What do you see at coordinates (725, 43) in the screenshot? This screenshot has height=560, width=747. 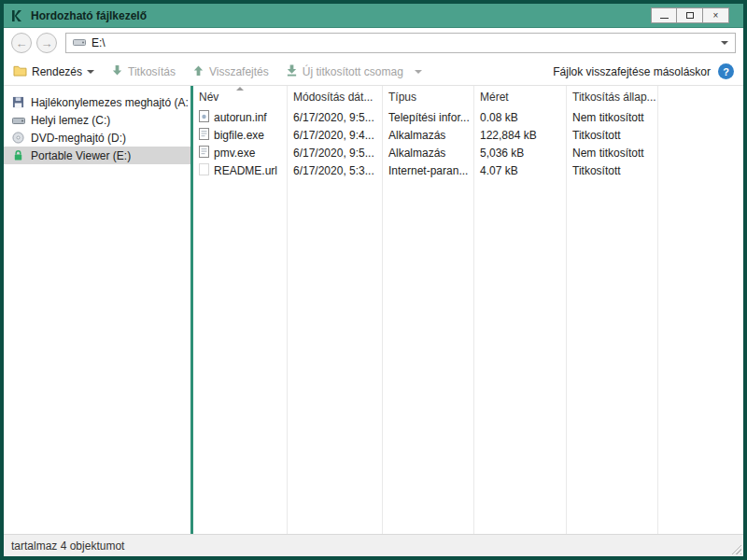 I see `address-dropdown-chevron-icon` at bounding box center [725, 43].